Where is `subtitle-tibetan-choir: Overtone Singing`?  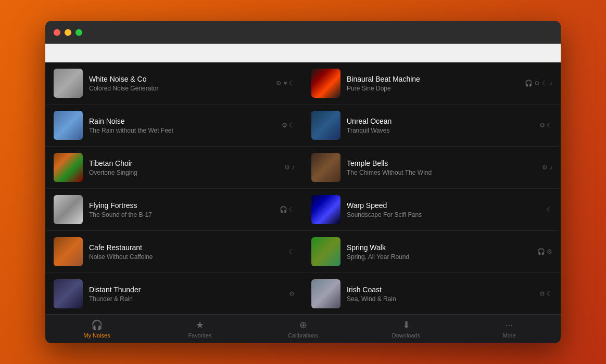
subtitle-tibetan-choir: Overtone Singing is located at coordinates (183, 173).